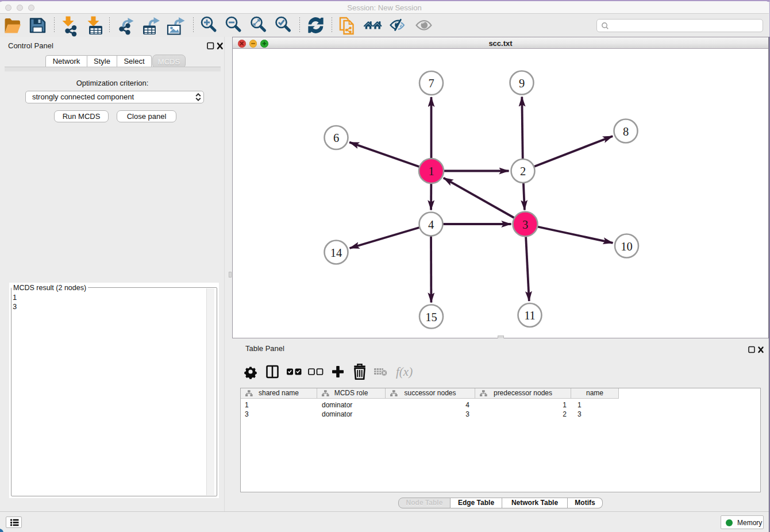 This screenshot has width=770, height=532. What do you see at coordinates (523, 171) in the screenshot?
I see `svg-text: 2` at bounding box center [523, 171].